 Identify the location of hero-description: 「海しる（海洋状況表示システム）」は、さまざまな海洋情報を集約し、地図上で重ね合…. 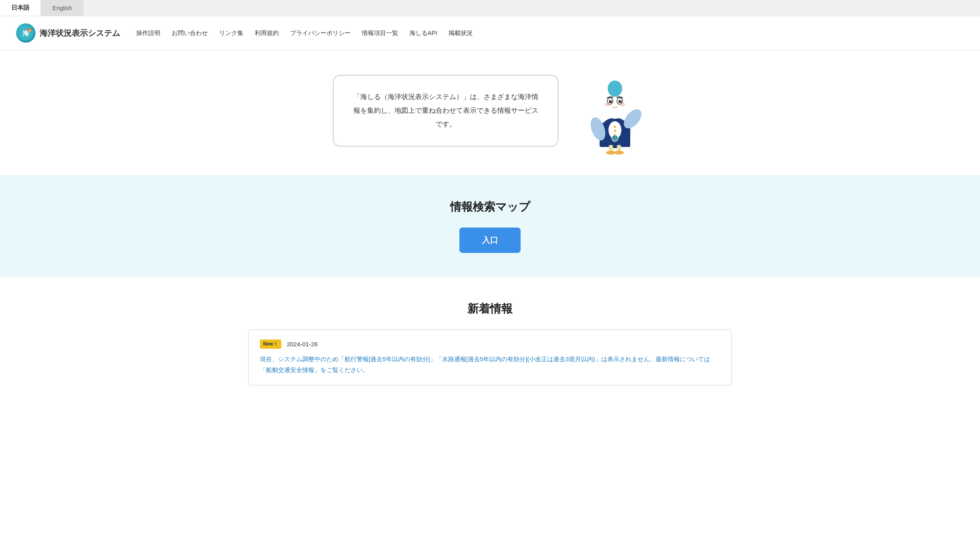
(446, 111).